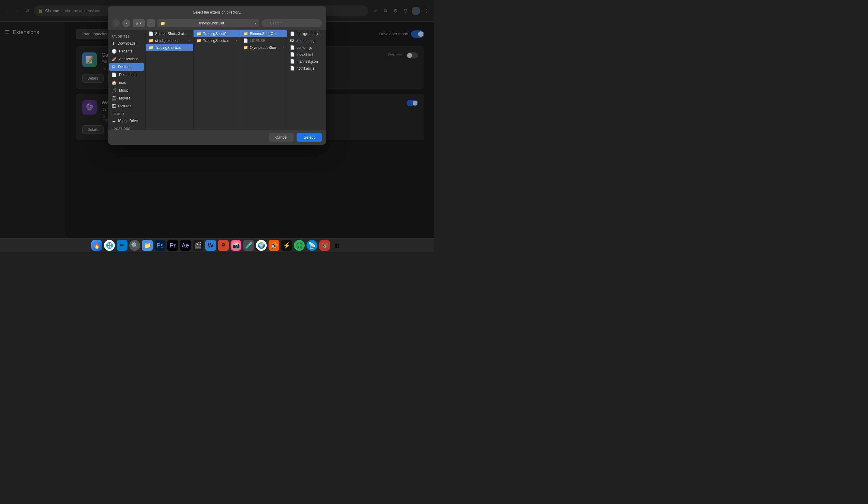  Describe the element at coordinates (217, 80) in the screenshot. I see `file-column-2: 📁 TradingShortCut › 📁 TradingShortcut ›` at that location.